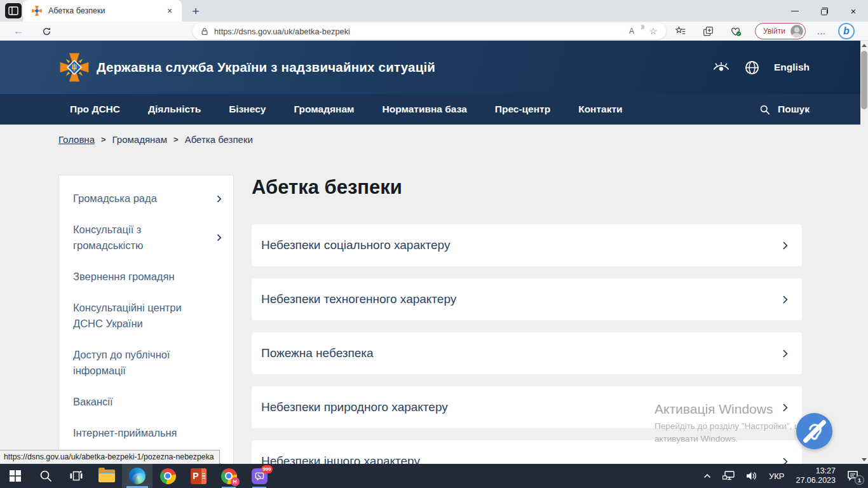 This screenshot has width=868, height=488. I want to click on notification-count-badge: 1, so click(859, 480).